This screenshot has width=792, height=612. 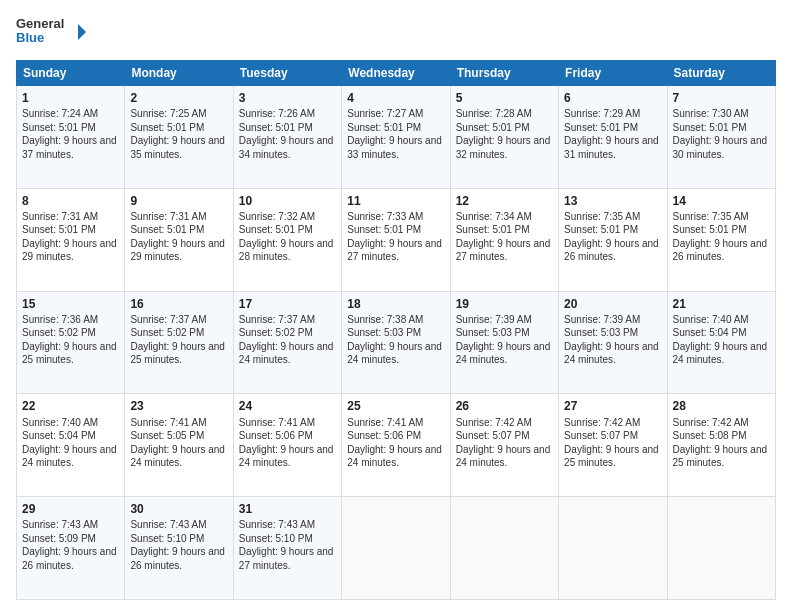 I want to click on calendar-cell-25: 25Sunrise: 7:41 AMSunset: 5:06 PMDayligh…, so click(x=396, y=446).